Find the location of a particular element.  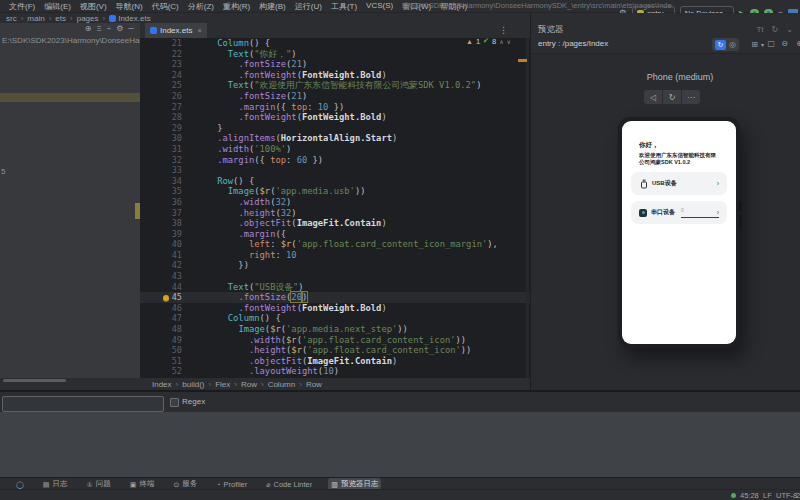

code-line: 35 Image($r('app.media.usb')) is located at coordinates (335, 192).